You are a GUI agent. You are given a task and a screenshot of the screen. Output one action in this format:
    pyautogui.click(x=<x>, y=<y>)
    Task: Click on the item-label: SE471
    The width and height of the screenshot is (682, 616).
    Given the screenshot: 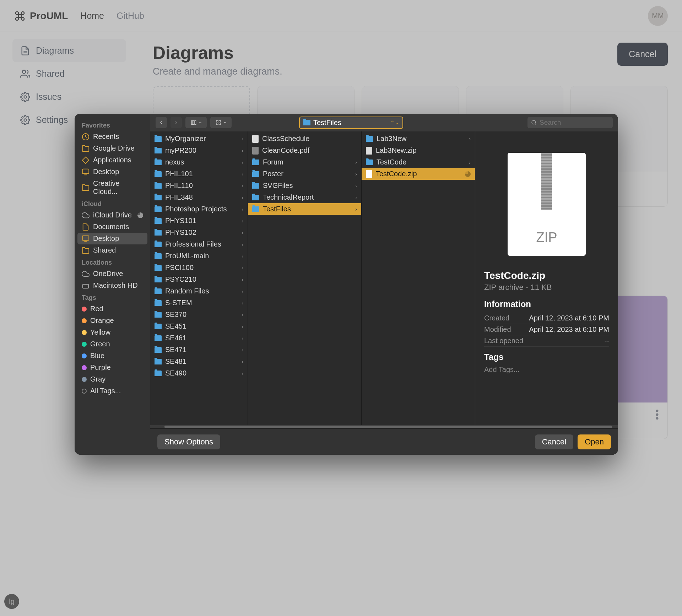 What is the action you would take?
    pyautogui.click(x=176, y=350)
    